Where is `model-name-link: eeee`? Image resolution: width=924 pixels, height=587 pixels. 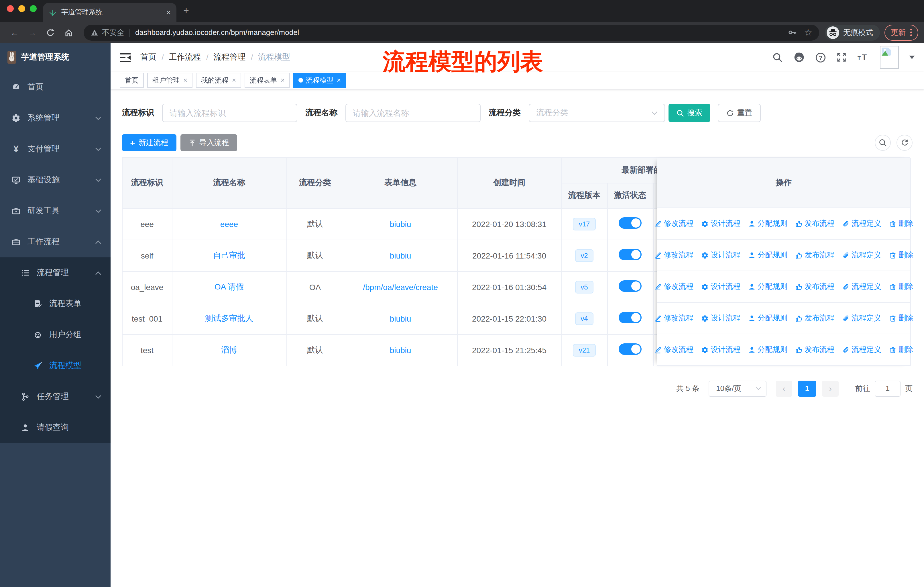 model-name-link: eeee is located at coordinates (229, 224).